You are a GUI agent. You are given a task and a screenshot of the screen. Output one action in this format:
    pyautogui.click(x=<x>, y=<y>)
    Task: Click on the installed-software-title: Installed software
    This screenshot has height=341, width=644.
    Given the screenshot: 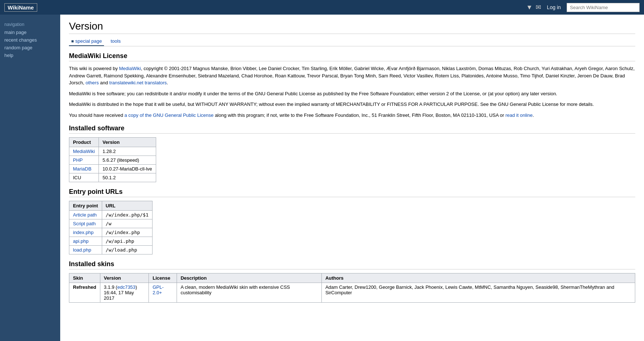 What is the action you would take?
    pyautogui.click(x=352, y=129)
    